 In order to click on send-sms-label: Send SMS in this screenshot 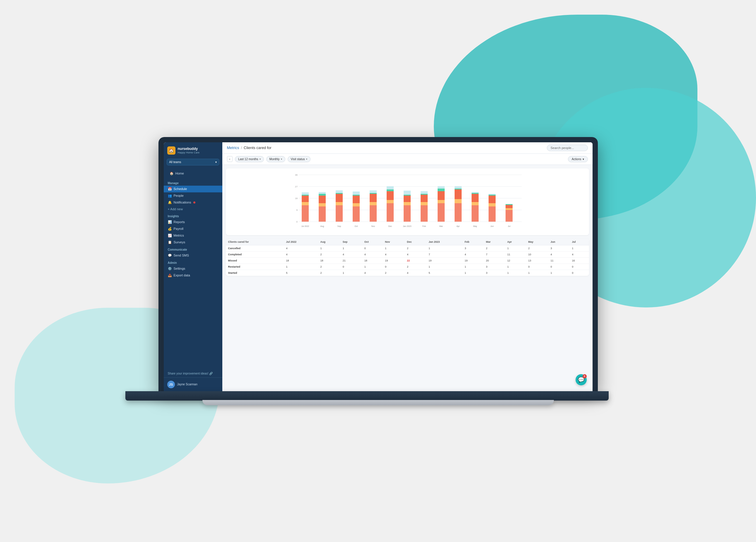, I will do `click(181, 255)`.